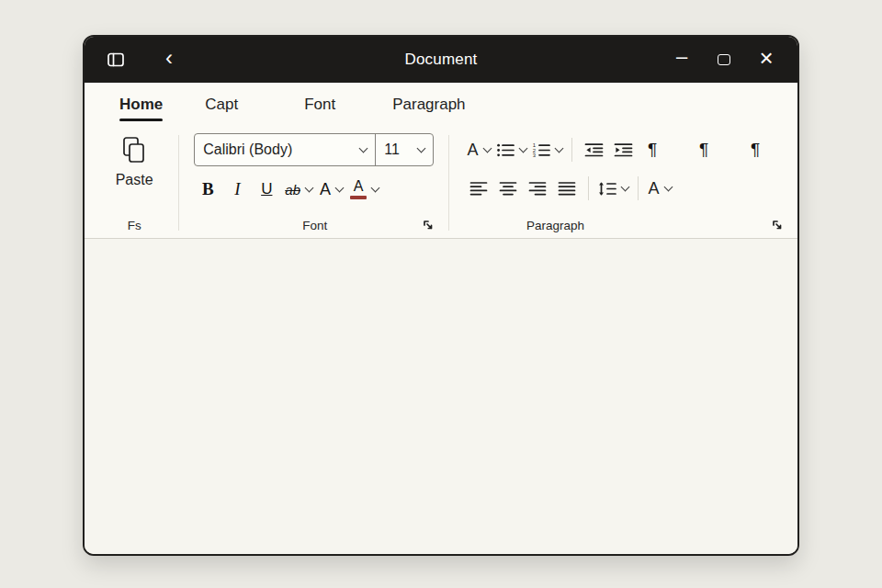 This screenshot has width=882, height=588. What do you see at coordinates (116, 60) in the screenshot?
I see `window-icon` at bounding box center [116, 60].